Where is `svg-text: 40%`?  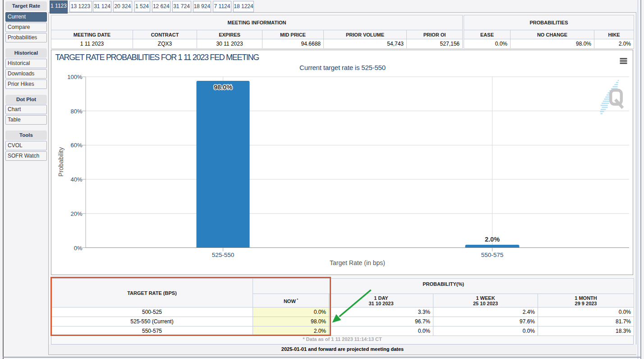 svg-text: 40% is located at coordinates (76, 179).